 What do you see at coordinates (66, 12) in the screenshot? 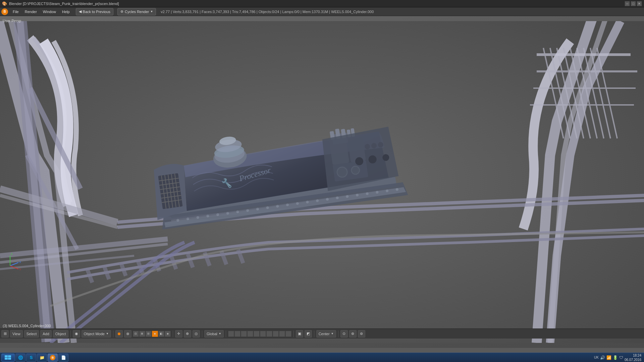
I see `menu-help: Help` at bounding box center [66, 12].